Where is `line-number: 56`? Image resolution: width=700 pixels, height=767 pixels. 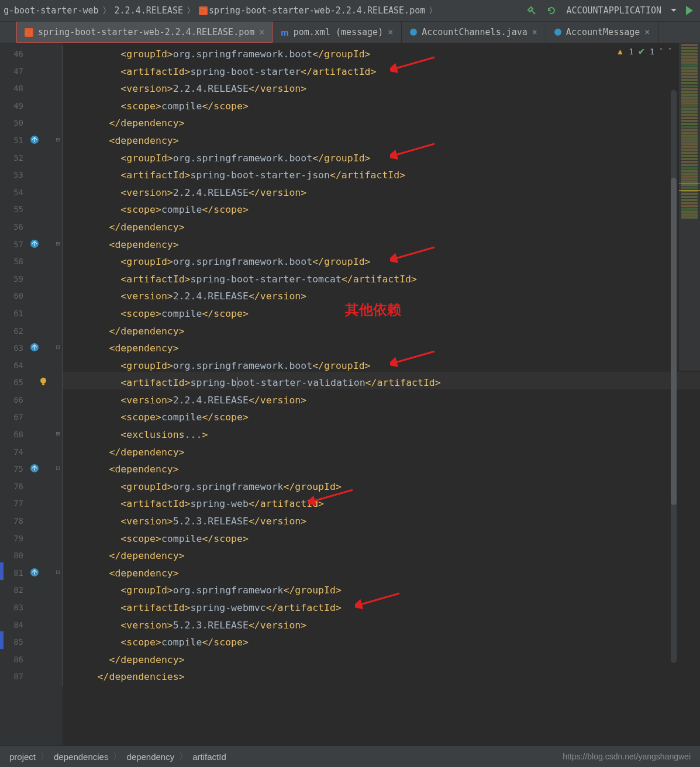
line-number: 56 is located at coordinates (14, 227).